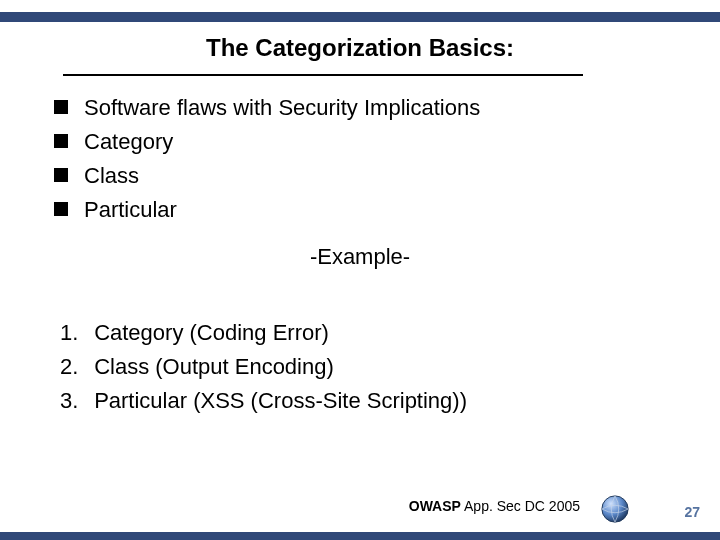 Image resolution: width=720 pixels, height=540 pixels. Describe the element at coordinates (494, 506) in the screenshot. I see `footer-text: OWASP App. Sec DC 2005` at that location.